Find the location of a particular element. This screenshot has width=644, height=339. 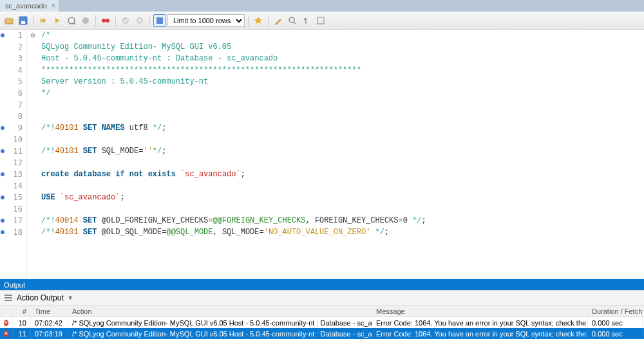

col-time: Time is located at coordinates (50, 311).